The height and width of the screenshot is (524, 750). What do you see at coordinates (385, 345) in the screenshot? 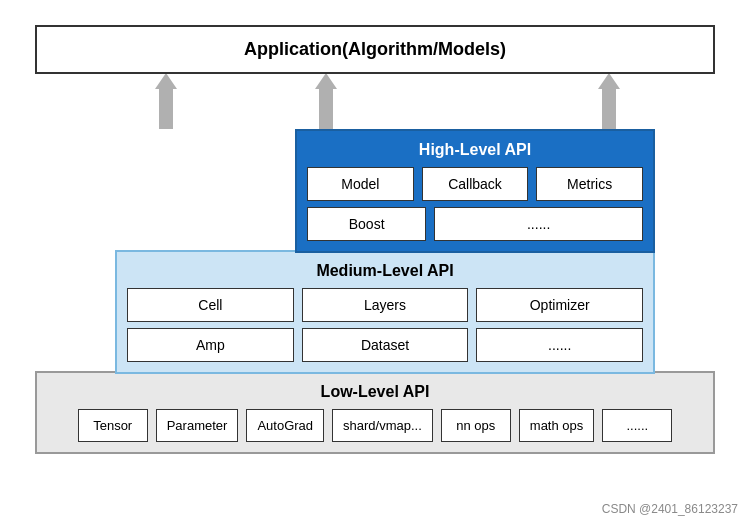
I see `medium-level-row2: Amp Dataset ......` at bounding box center [385, 345].